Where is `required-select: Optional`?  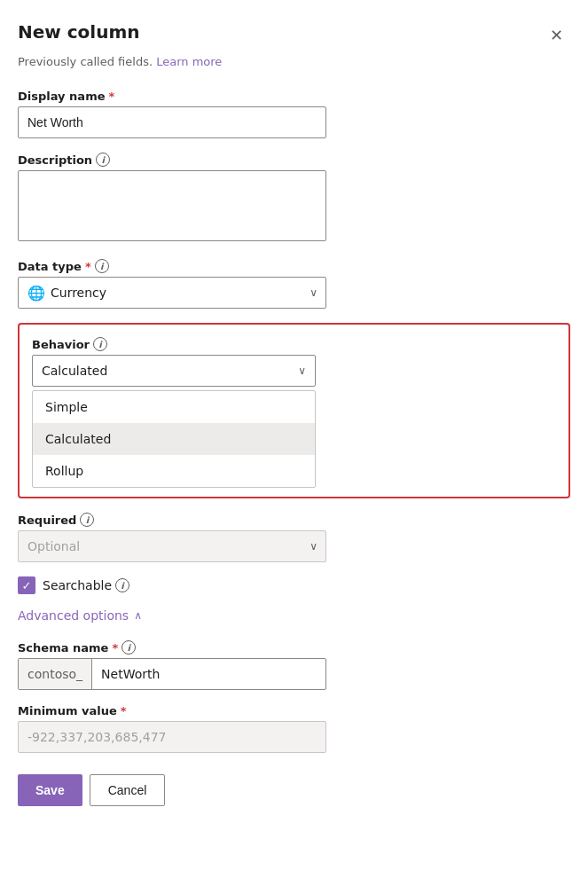
required-select: Optional is located at coordinates (172, 546).